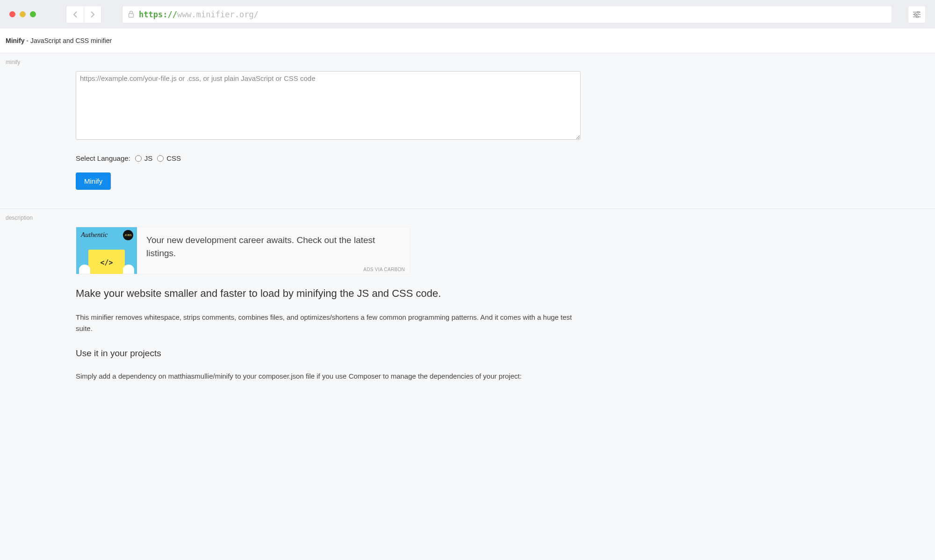 This screenshot has width=935, height=560. What do you see at coordinates (149, 158) in the screenshot?
I see `radio-js-text: JS` at bounding box center [149, 158].